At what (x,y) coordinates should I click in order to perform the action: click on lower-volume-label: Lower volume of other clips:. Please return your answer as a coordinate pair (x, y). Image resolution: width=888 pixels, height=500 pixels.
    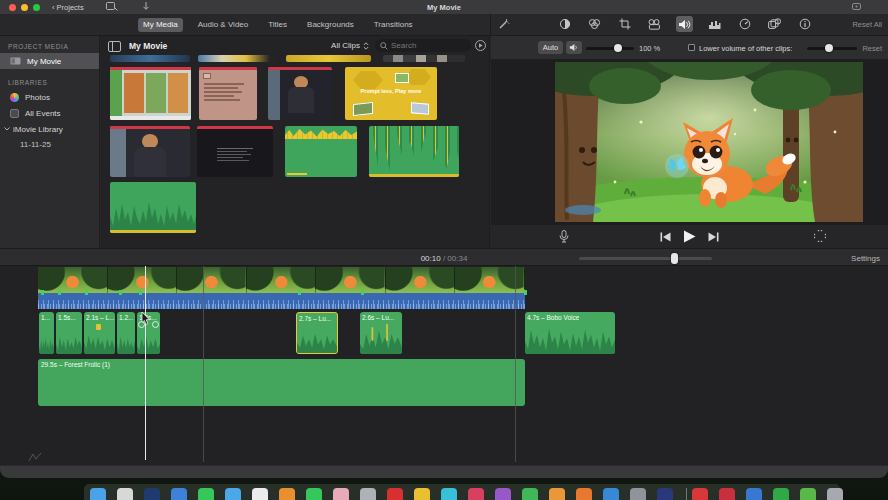
    Looking at the image, I should click on (746, 48).